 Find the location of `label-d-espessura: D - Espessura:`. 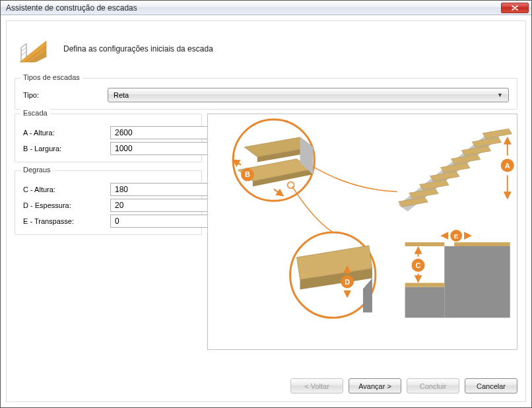

label-d-espessura: D - Espessura: is located at coordinates (64, 205).